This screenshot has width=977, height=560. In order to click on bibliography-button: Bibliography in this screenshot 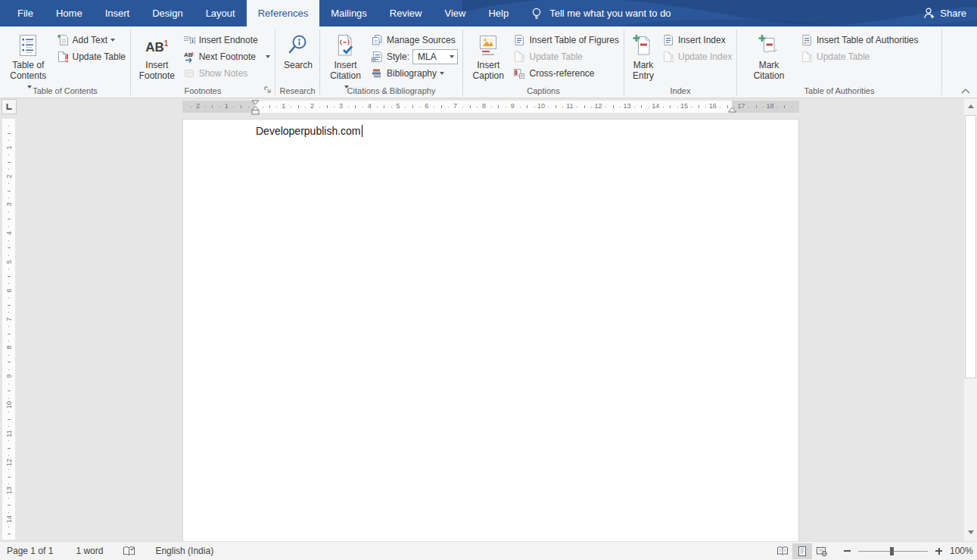, I will do `click(415, 73)`.